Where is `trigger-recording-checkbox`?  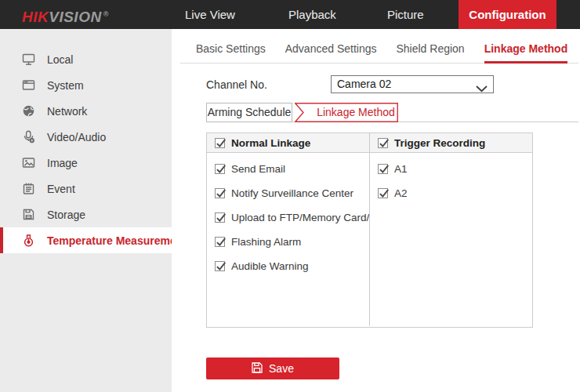
trigger-recording-checkbox is located at coordinates (382, 143).